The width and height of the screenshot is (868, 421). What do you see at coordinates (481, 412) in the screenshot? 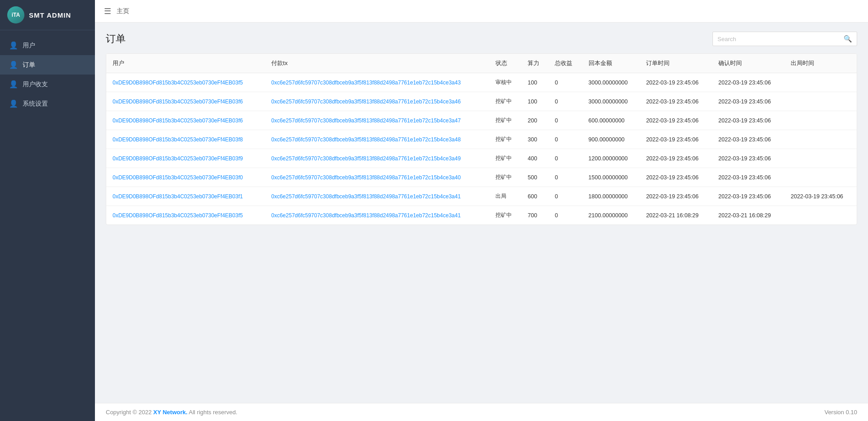
I see `footer: Copyright © 2022 XY Network. All rights …` at bounding box center [481, 412].